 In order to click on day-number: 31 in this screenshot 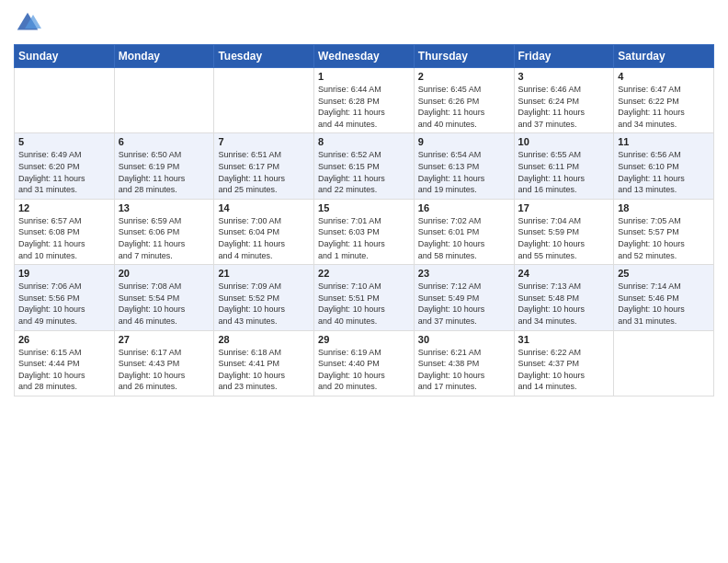, I will do `click(564, 339)`.